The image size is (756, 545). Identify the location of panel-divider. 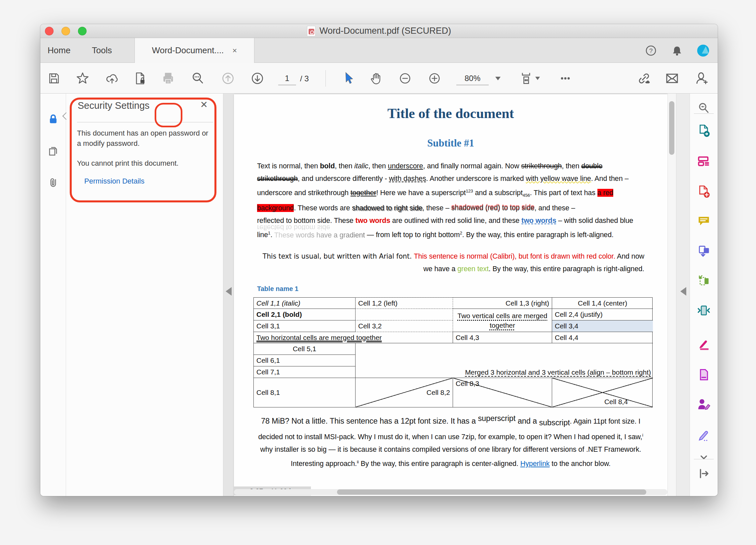
(145, 122).